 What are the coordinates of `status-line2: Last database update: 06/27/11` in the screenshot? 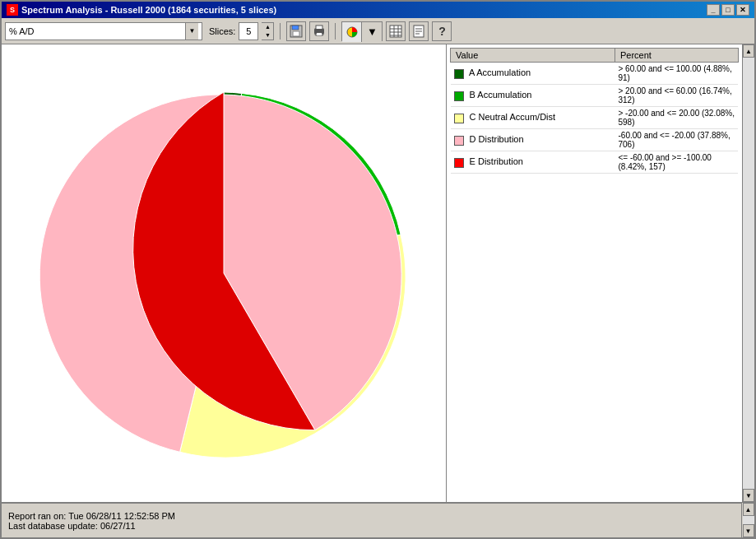 It's located at (372, 526).